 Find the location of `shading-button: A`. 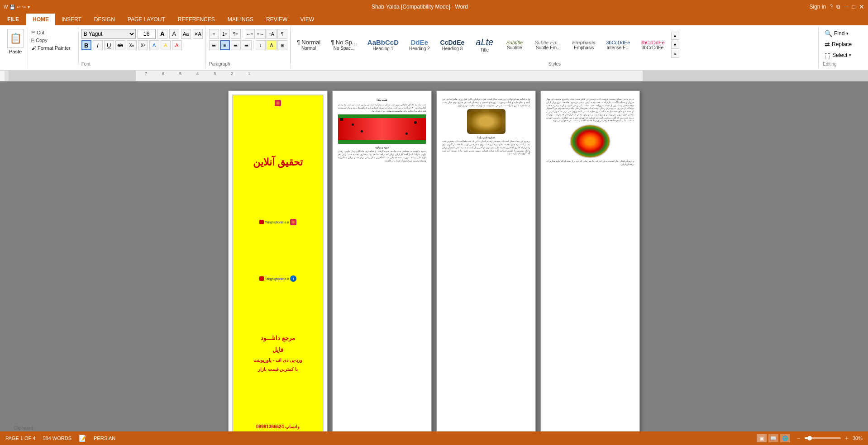

shading-button: A is located at coordinates (272, 45).